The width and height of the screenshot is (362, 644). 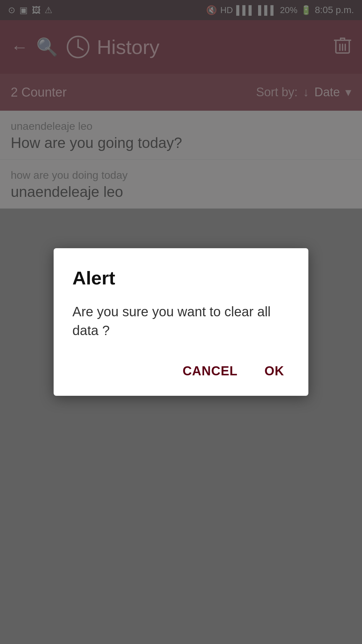 I want to click on dialog-actions: CANCEL OK, so click(x=181, y=371).